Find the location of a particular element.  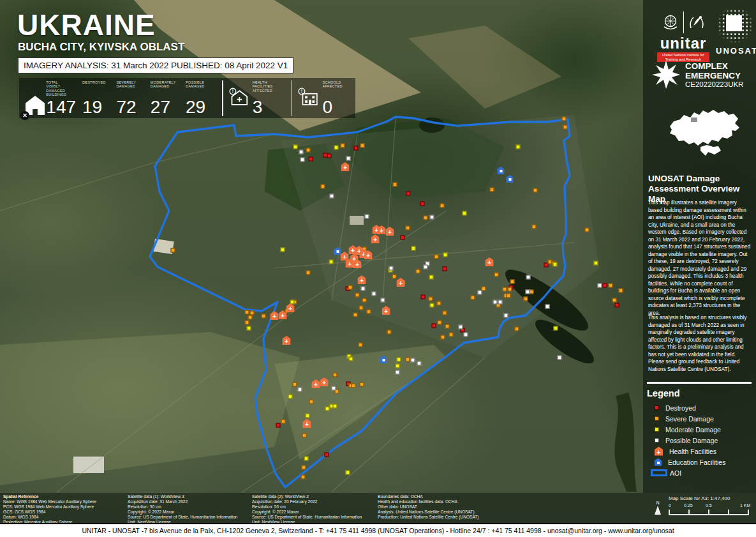

unitar-emblems is located at coordinates (683, 22).